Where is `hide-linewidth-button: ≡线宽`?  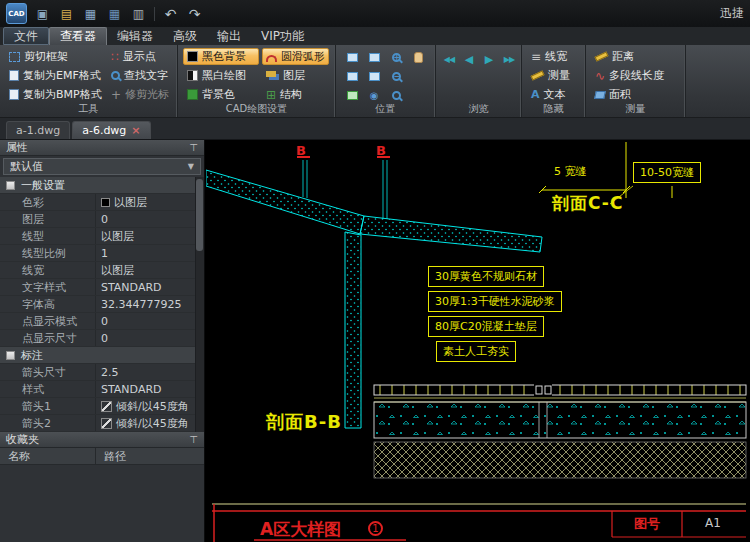
hide-linewidth-button: ≡线宽 is located at coordinates (554, 56).